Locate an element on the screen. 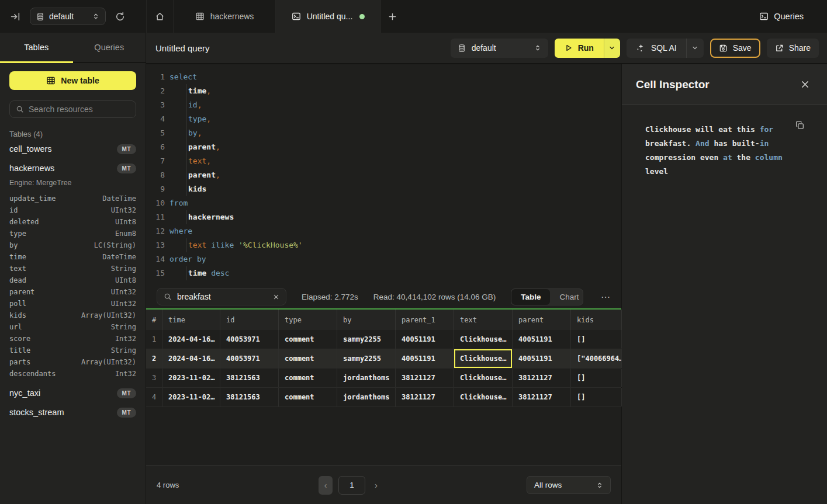 The width and height of the screenshot is (827, 504). prev-page-button: ‹ is located at coordinates (326, 485).